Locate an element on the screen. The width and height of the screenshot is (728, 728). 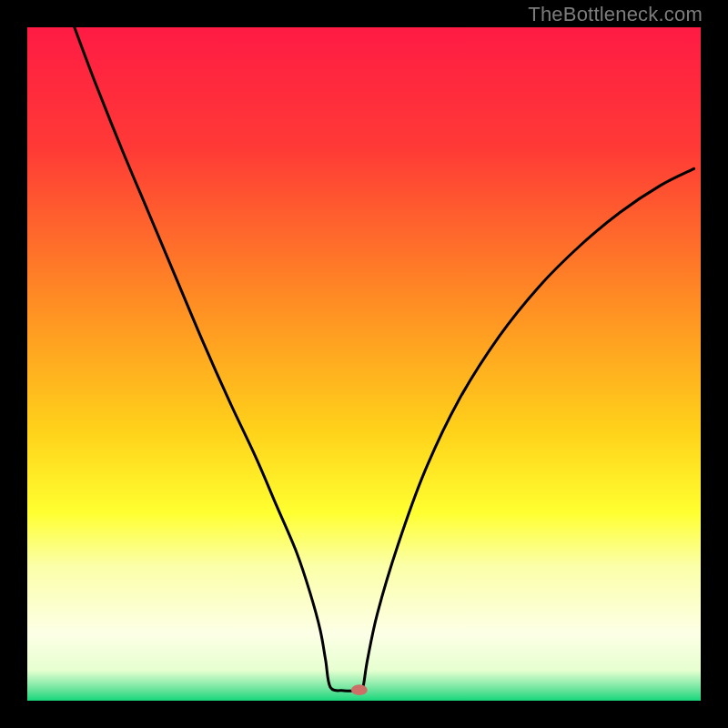
watermark-text: TheBottleneck.com is located at coordinates (615, 15).